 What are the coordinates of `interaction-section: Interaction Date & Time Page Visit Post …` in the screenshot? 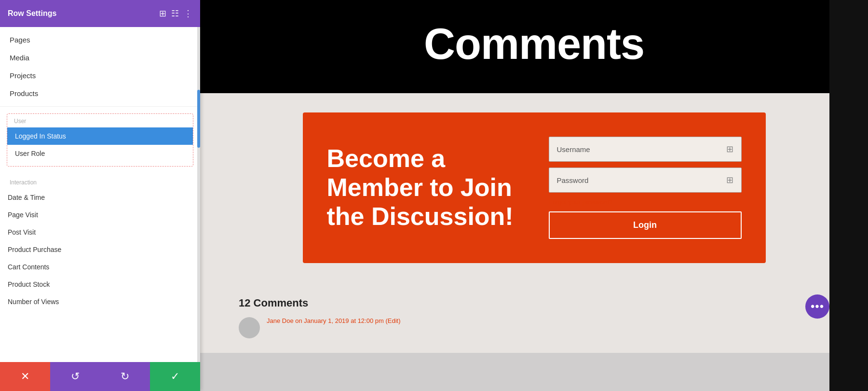 It's located at (100, 243).